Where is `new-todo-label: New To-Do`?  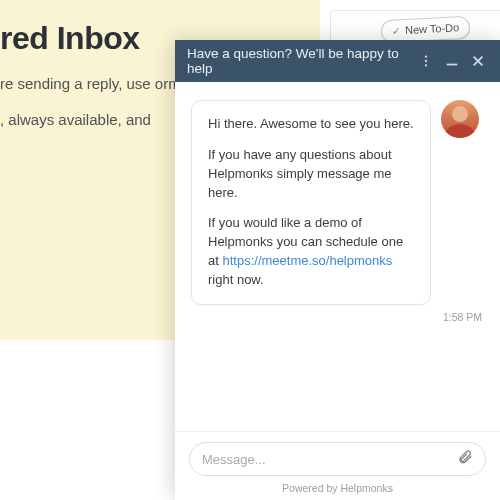
new-todo-label: New To-Do is located at coordinates (432, 28).